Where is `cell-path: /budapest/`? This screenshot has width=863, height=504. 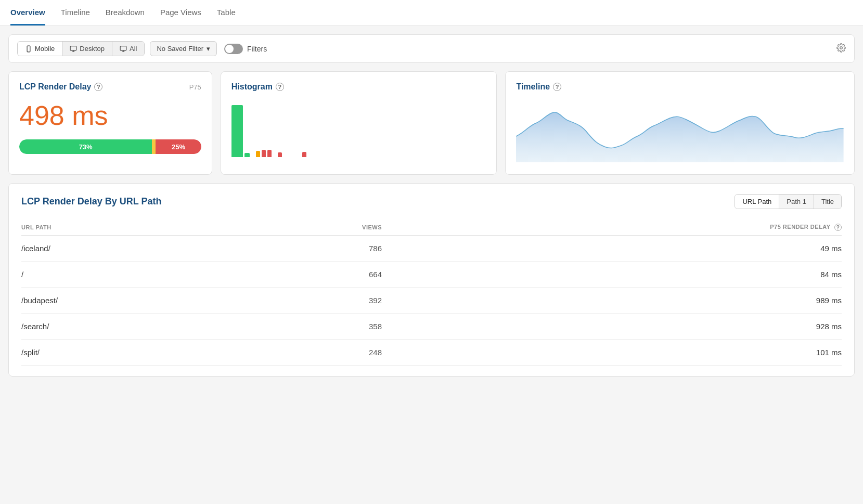 cell-path: /budapest/ is located at coordinates (138, 301).